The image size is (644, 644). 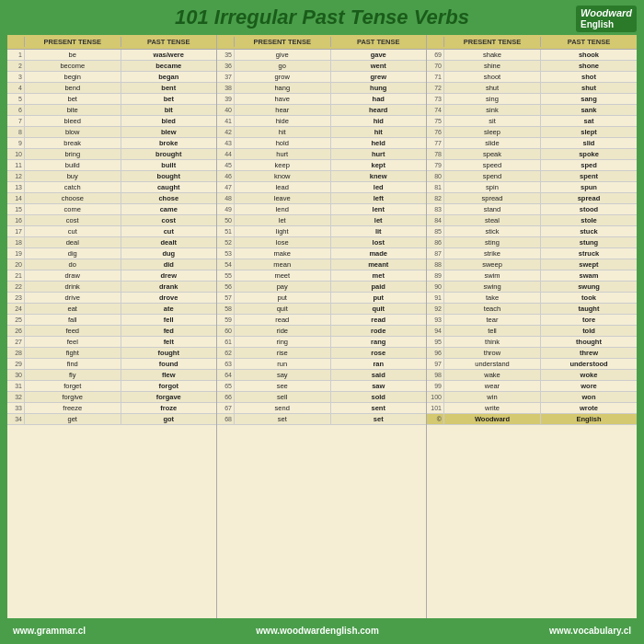 What do you see at coordinates (225, 99) in the screenshot?
I see `row-num: 39` at bounding box center [225, 99].